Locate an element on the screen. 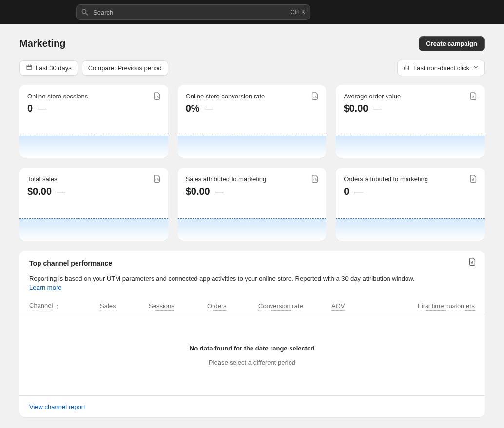  th-aov: AOV is located at coordinates (358, 306).